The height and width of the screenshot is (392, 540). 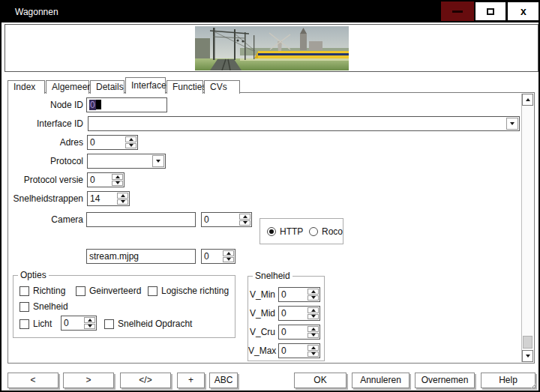 What do you see at coordinates (320, 381) in the screenshot?
I see `ok-button: OK` at bounding box center [320, 381].